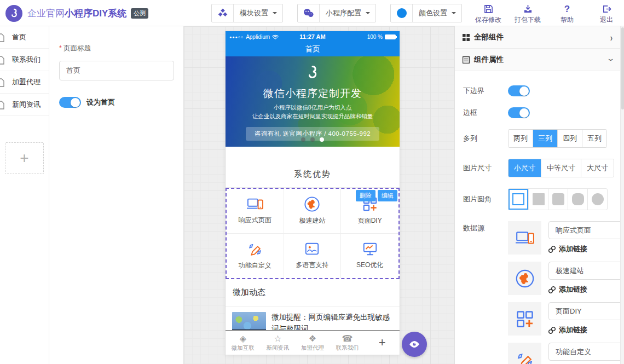  I want to click on columns-option-5: 五列, so click(594, 138).